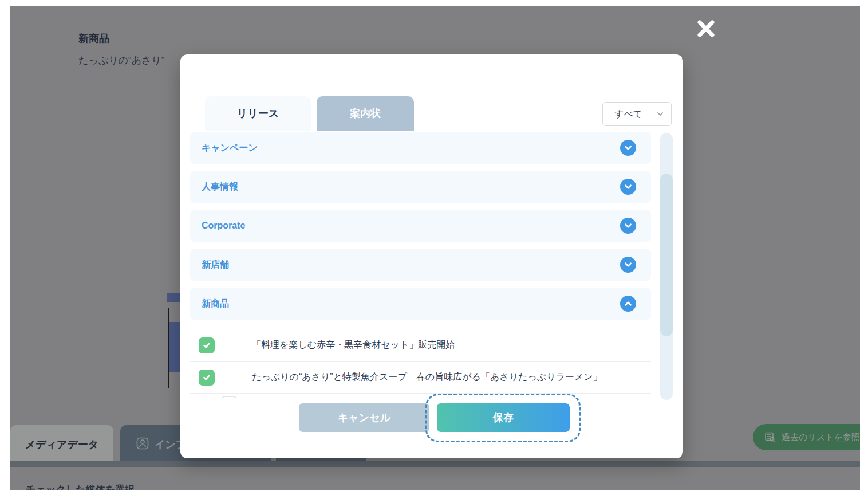 This screenshot has height=495, width=868. Describe the element at coordinates (220, 187) in the screenshot. I see `category-label: 人事情報` at that location.